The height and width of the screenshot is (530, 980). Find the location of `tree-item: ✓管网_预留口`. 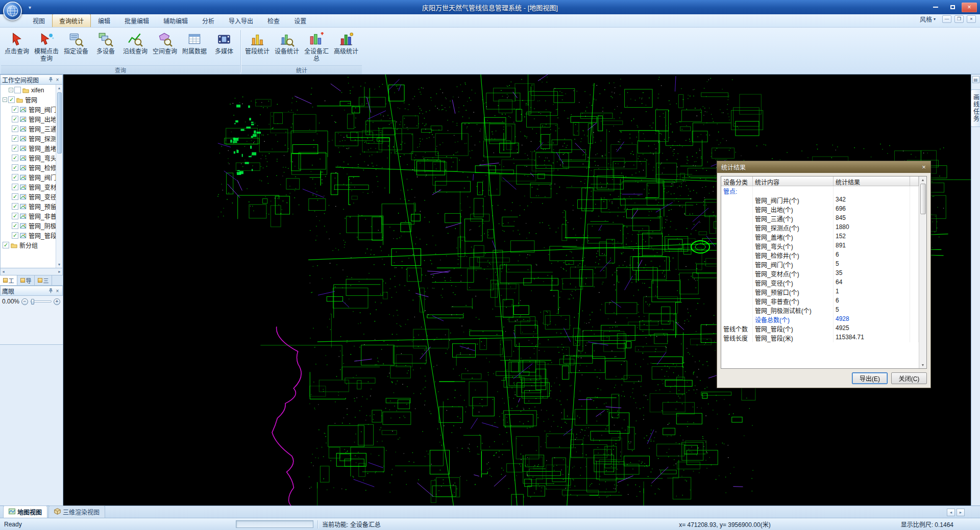

tree-item: ✓管网_预留口 is located at coordinates (28, 206).